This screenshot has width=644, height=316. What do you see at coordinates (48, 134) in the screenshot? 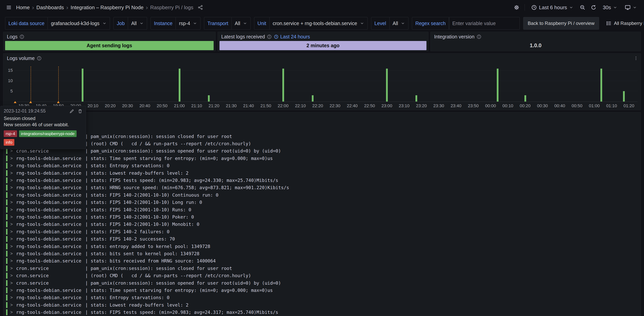
I see `annotation-tag: integrations/raspberrypi-node` at bounding box center [48, 134].